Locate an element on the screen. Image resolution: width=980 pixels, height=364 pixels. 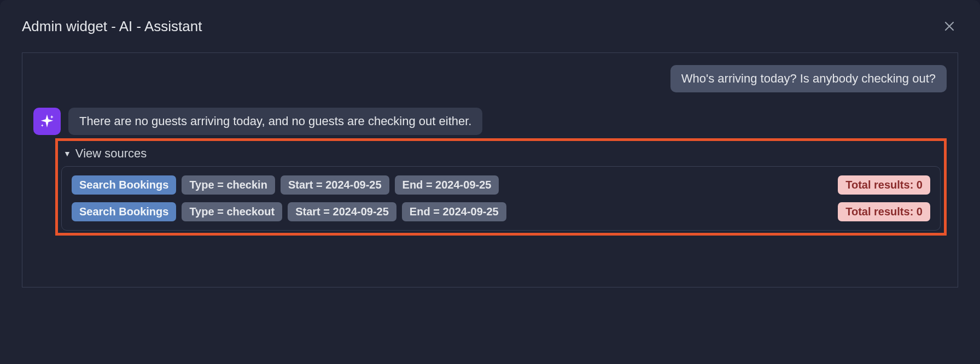
view-sources-toggle: ▼ View sources is located at coordinates (501, 155).